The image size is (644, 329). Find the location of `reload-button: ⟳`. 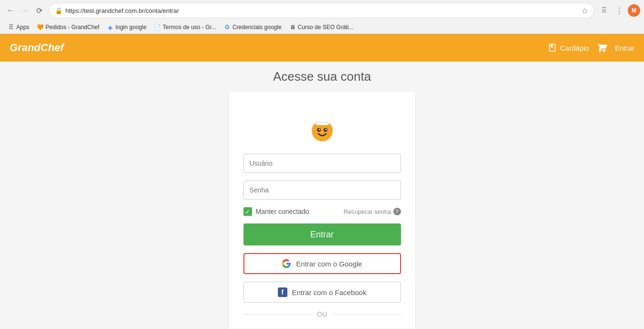

reload-button: ⟳ is located at coordinates (39, 11).